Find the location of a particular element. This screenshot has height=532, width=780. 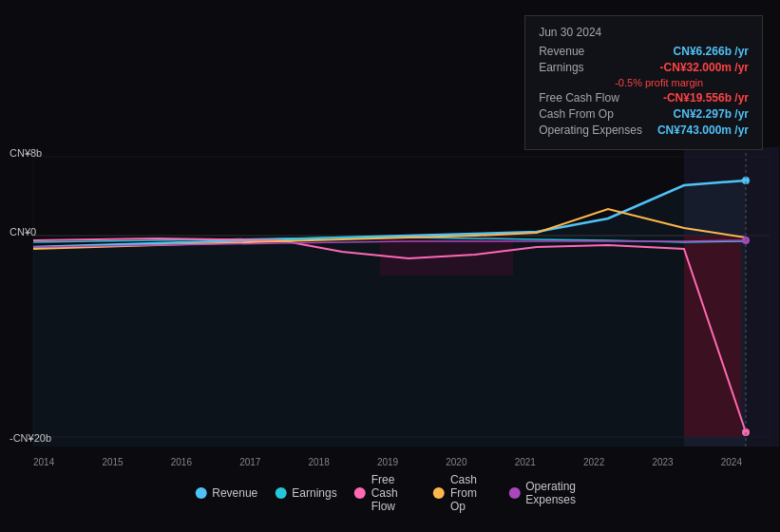

x-label-2021: 2021 is located at coordinates (525, 462).